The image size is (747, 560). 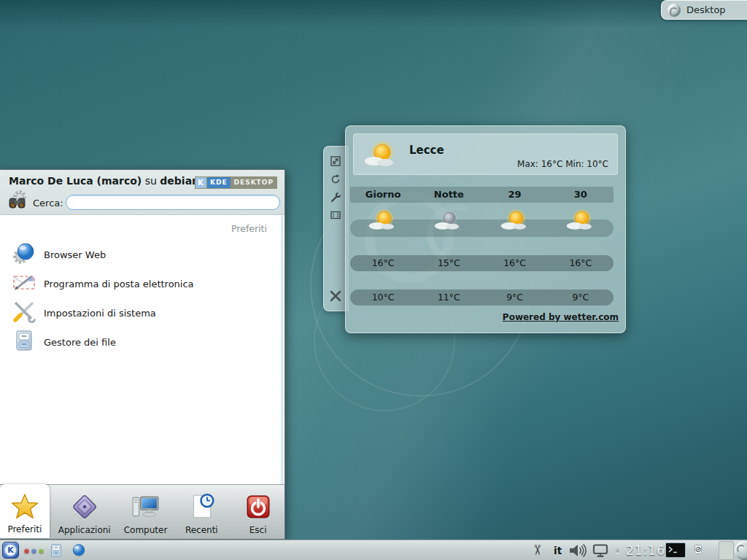 I want to click on tray-expander-icon: ▲, so click(x=617, y=550).